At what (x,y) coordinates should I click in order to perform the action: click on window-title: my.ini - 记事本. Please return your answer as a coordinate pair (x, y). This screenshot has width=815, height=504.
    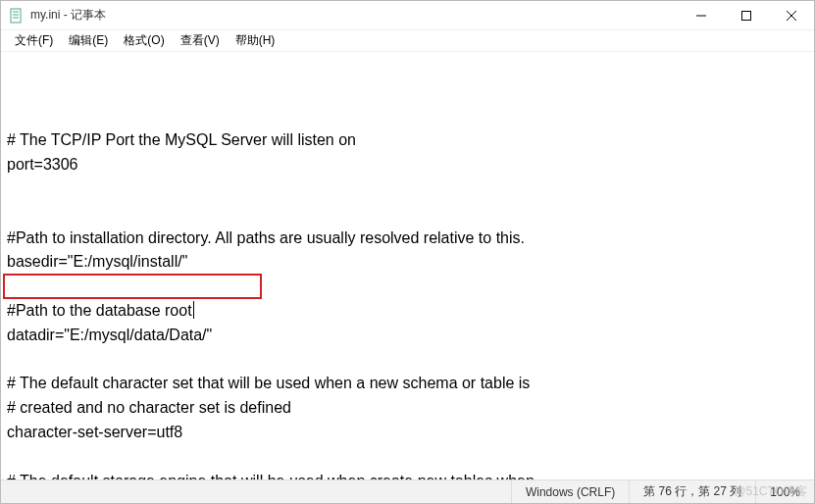
    Looking at the image, I should click on (355, 16).